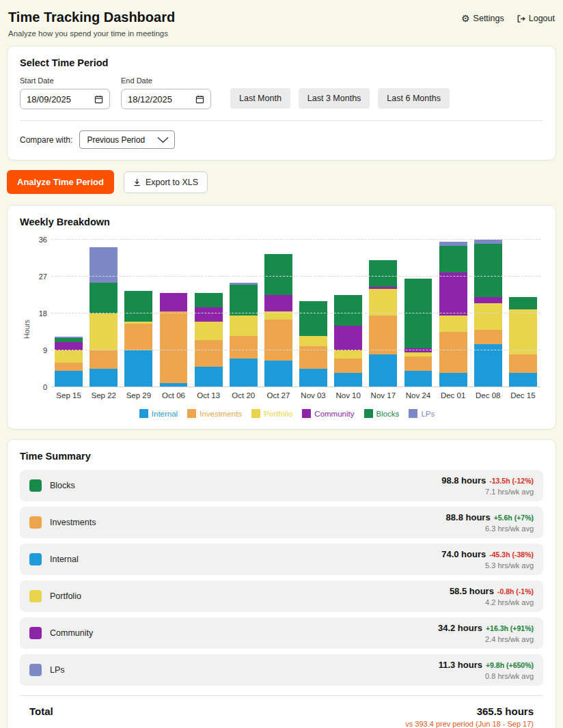 The height and width of the screenshot is (728, 563). Describe the element at coordinates (489, 18) in the screenshot. I see `settings-label: Settings` at that location.